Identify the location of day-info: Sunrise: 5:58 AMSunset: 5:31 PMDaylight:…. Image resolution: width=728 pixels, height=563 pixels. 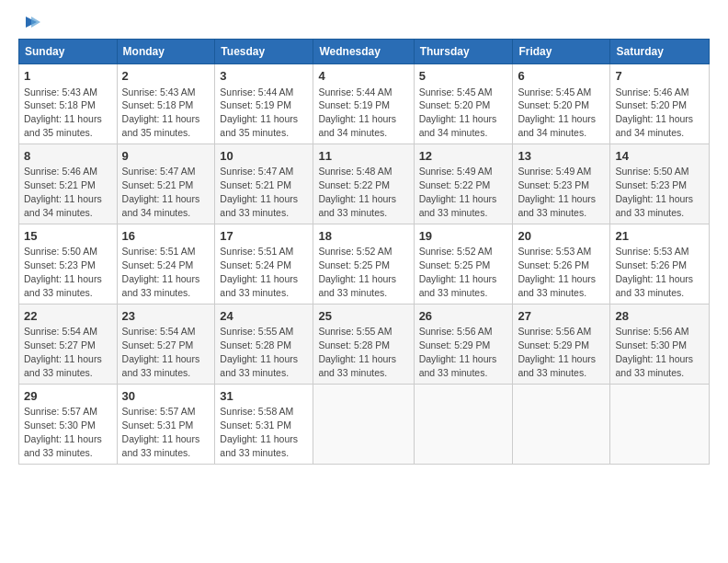
(259, 432).